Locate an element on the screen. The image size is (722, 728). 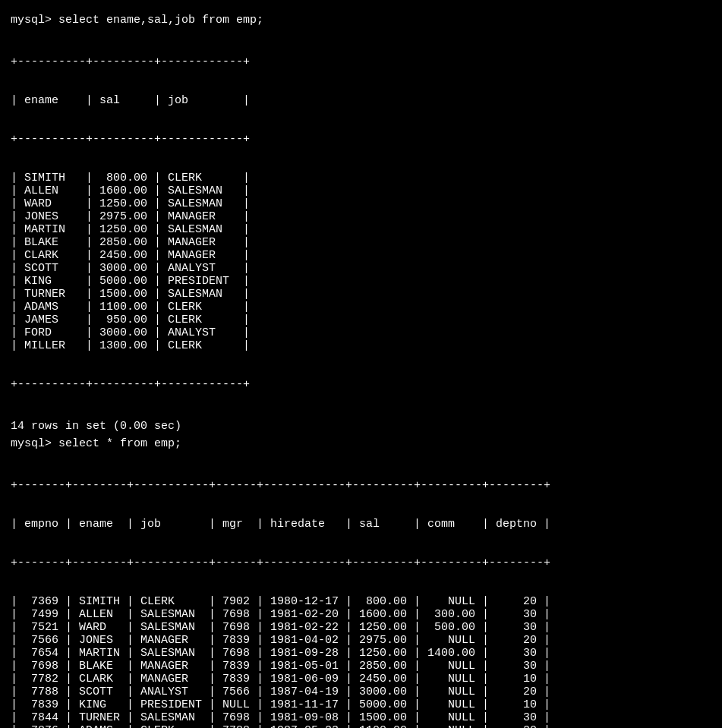
table-row: | 7782 | CLARK | MANAGER | 7839 | 1981-0… is located at coordinates (361, 679).